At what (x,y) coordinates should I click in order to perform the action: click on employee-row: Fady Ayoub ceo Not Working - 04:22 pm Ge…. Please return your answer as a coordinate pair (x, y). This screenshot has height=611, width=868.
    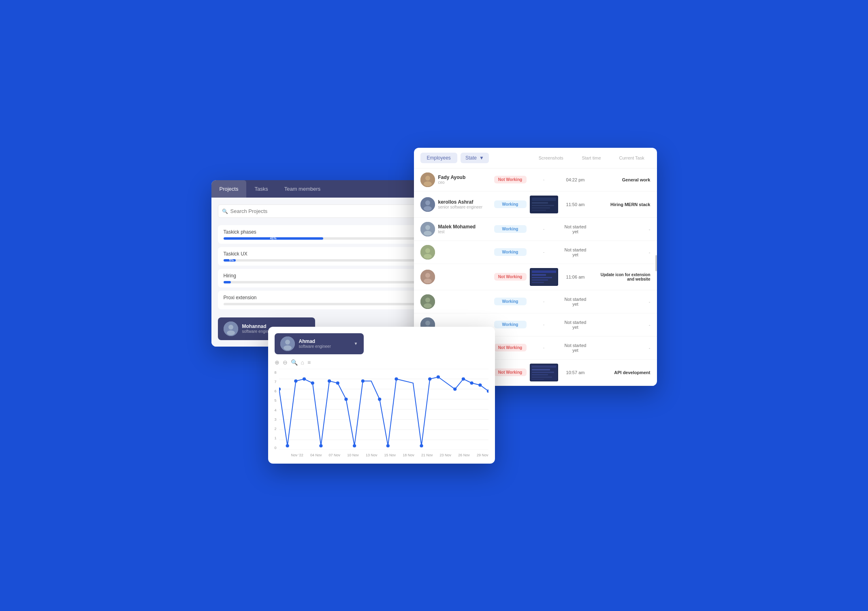
    Looking at the image, I should click on (535, 180).